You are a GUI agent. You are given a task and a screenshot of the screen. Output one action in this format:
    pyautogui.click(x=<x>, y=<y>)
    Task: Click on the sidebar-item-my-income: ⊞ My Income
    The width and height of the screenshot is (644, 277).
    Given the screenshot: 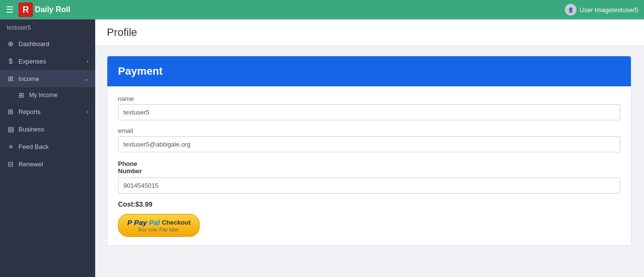 What is the action you would take?
    pyautogui.click(x=48, y=95)
    